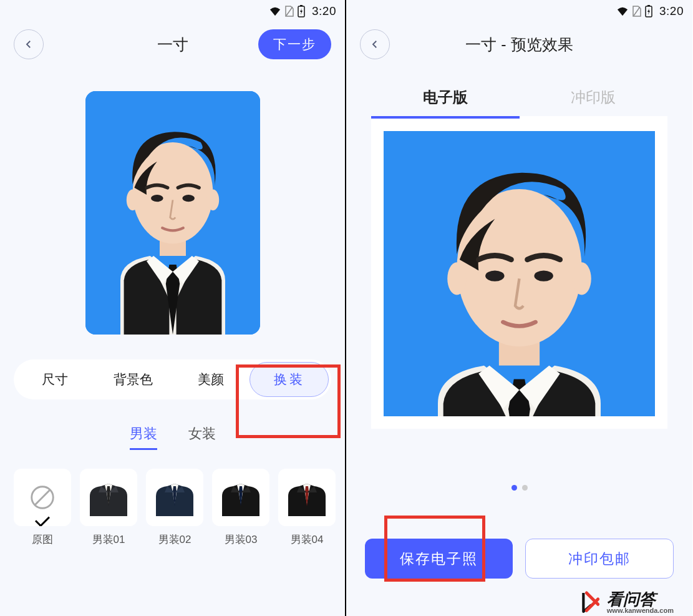 This screenshot has height=616, width=693. Describe the element at coordinates (626, 602) in the screenshot. I see `watermark: 看问答 www.kanwenda.com` at that location.